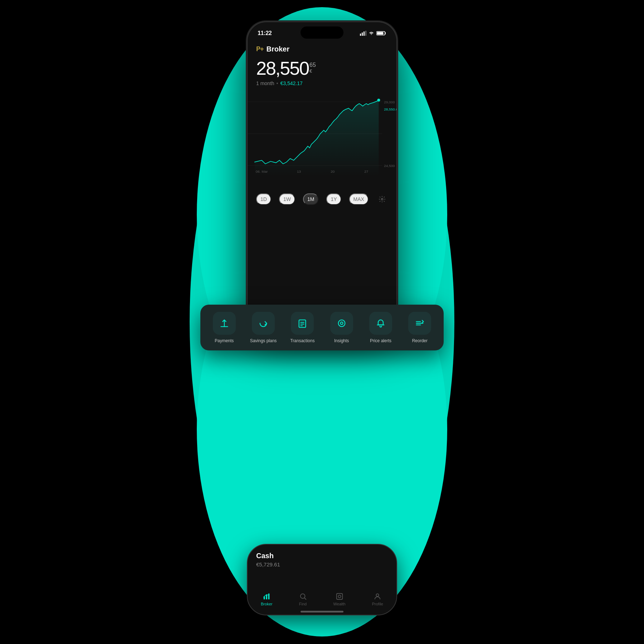 This screenshot has height=644, width=644. I want to click on payments-label: Payments, so click(224, 341).